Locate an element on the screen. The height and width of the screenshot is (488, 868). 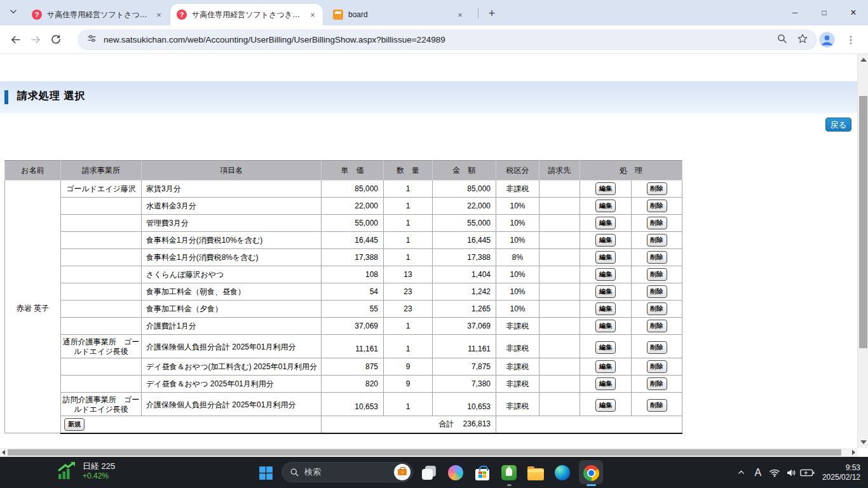
scroll-left-arrow-icon is located at coordinates (4, 452).